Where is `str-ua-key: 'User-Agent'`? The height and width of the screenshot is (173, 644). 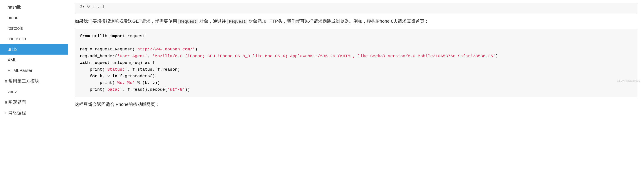
str-ua-key: 'User-Agent' is located at coordinates (132, 56).